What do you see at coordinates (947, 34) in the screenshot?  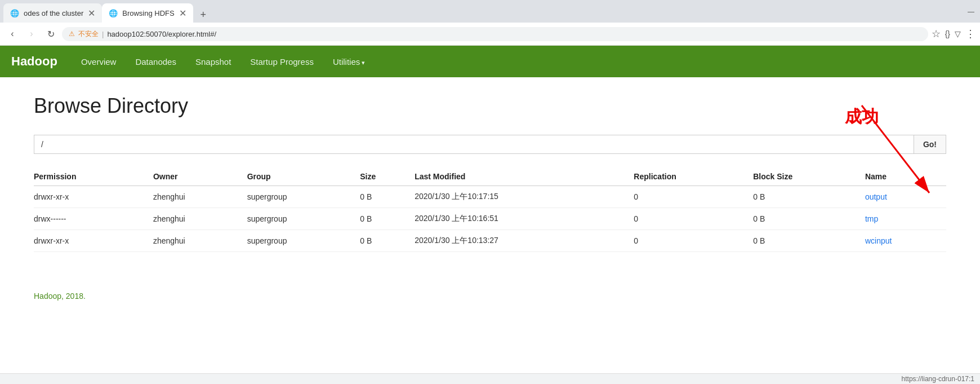 I see `devtools-icon: {}` at bounding box center [947, 34].